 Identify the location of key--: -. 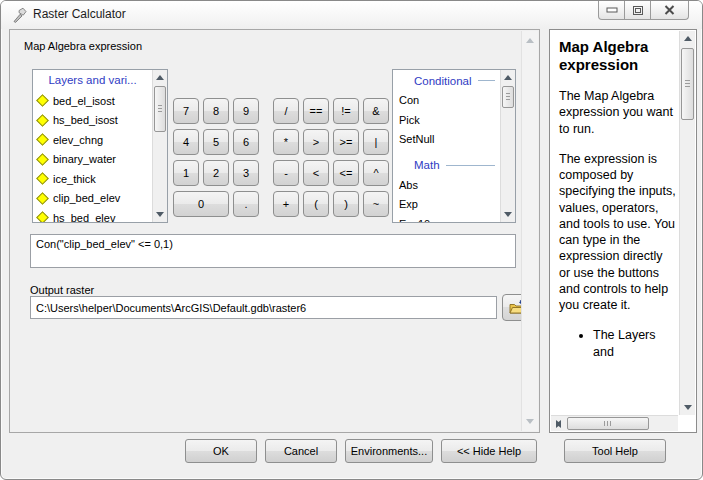
(286, 173).